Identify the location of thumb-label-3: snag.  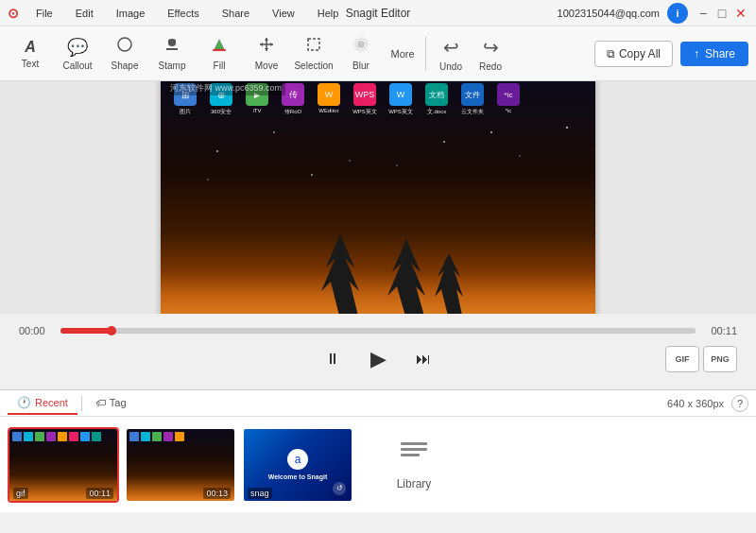
(260, 493).